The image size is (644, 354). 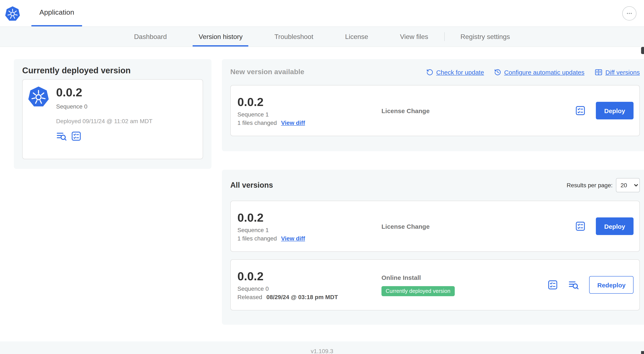 What do you see at coordinates (498, 72) in the screenshot?
I see `clock-refresh-icon` at bounding box center [498, 72].